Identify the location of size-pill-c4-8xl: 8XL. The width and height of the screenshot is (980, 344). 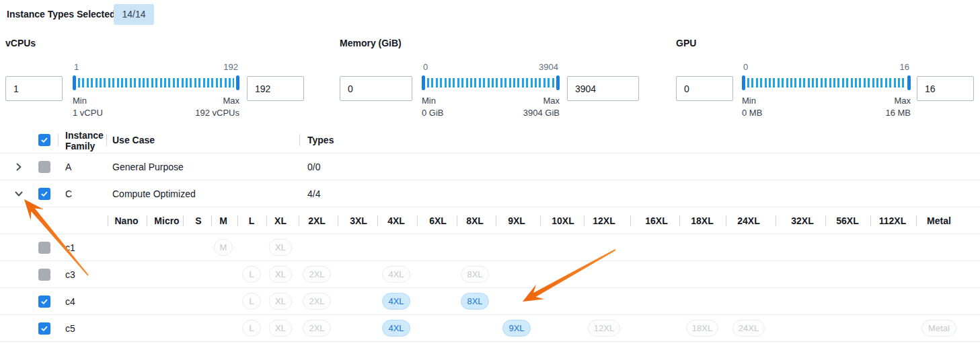
(475, 302).